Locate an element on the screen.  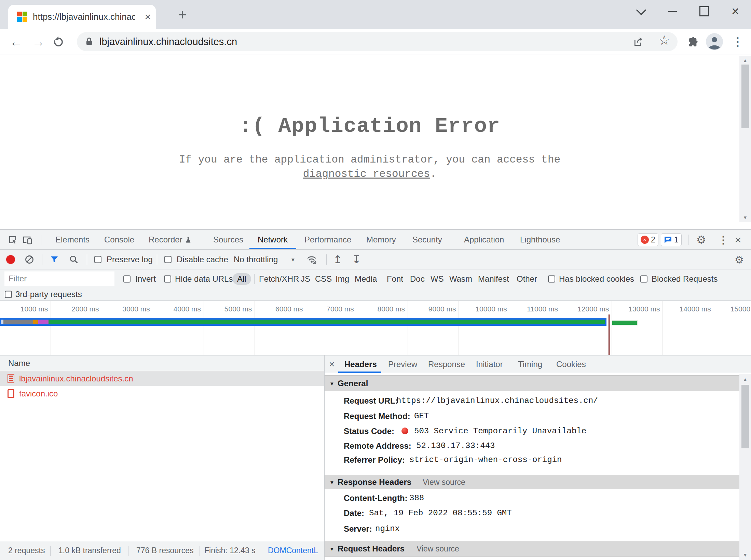
filter-type-all: All is located at coordinates (242, 279).